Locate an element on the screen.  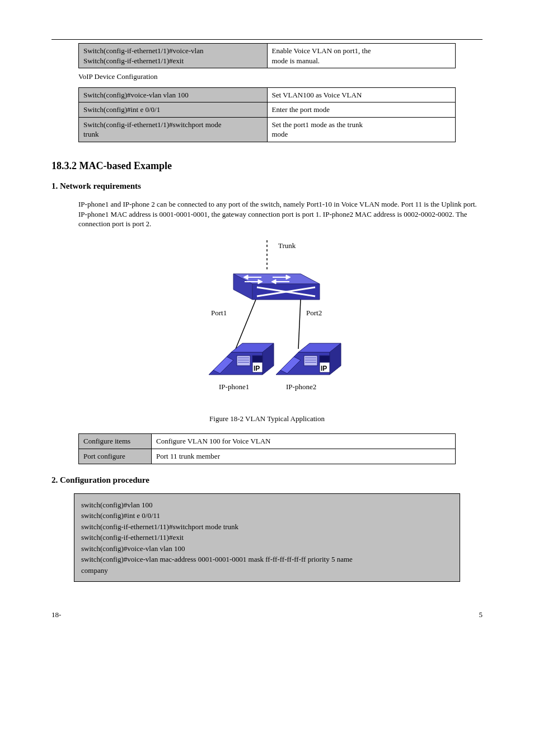
code-line: switch(config-if-ethernet1/11)#switchpor… is located at coordinates (160, 526).